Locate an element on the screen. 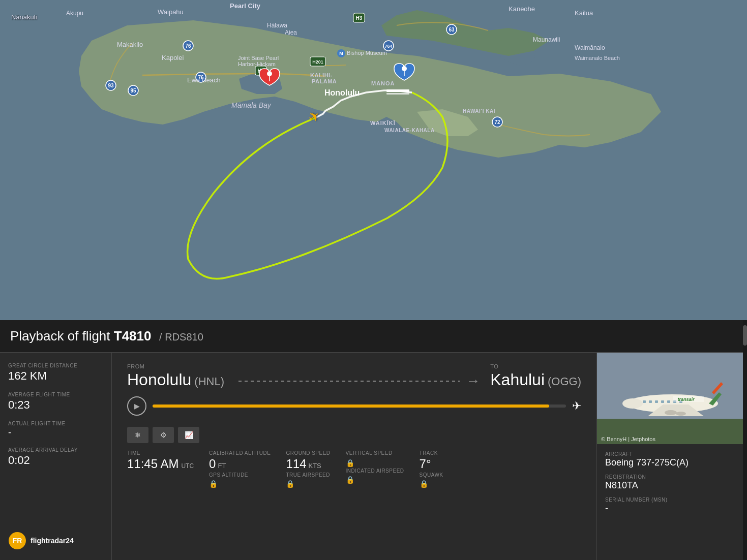 The height and width of the screenshot is (560, 747). avg-arrival-delay-label: AVERAGE ARRIVAL DELAY is located at coordinates (56, 450).